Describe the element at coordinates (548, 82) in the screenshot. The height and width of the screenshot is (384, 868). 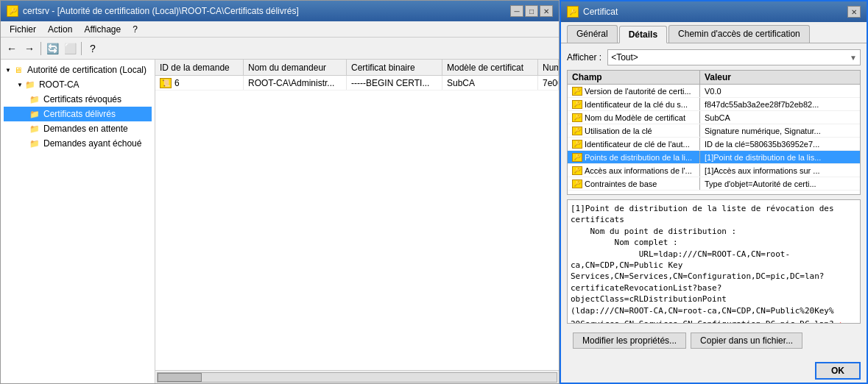
I see `cell-num: 7e0000...` at that location.